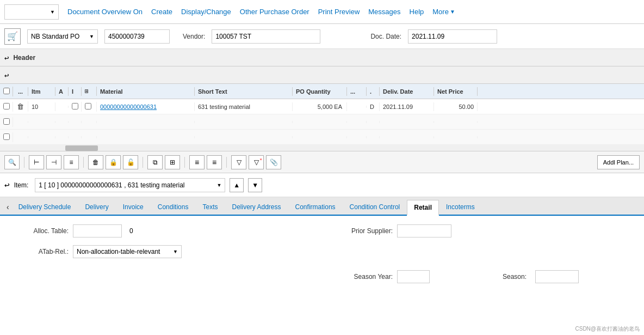  I want to click on menu-help: Help, so click(417, 12).